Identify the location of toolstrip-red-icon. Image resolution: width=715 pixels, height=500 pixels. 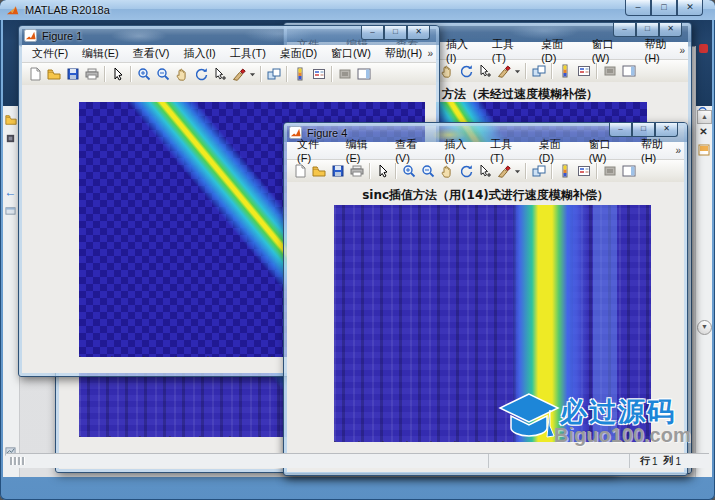
(704, 48).